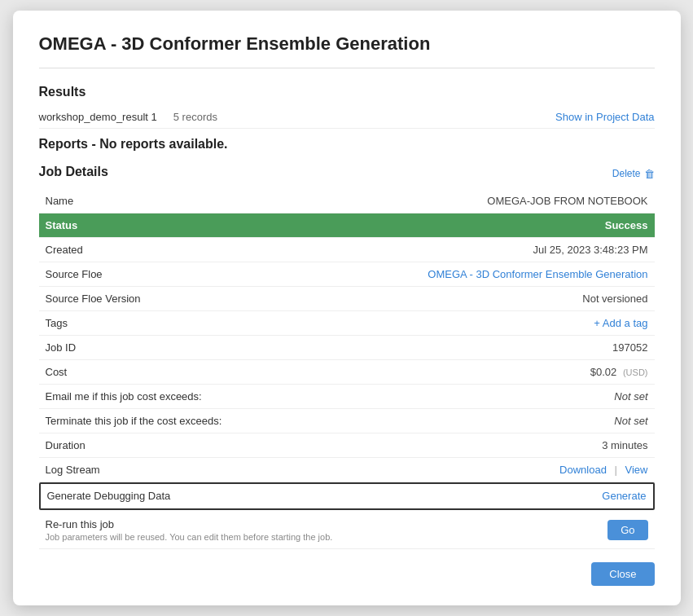  What do you see at coordinates (347, 446) in the screenshot?
I see `table-row-duration: Duration 3 minutes` at bounding box center [347, 446].